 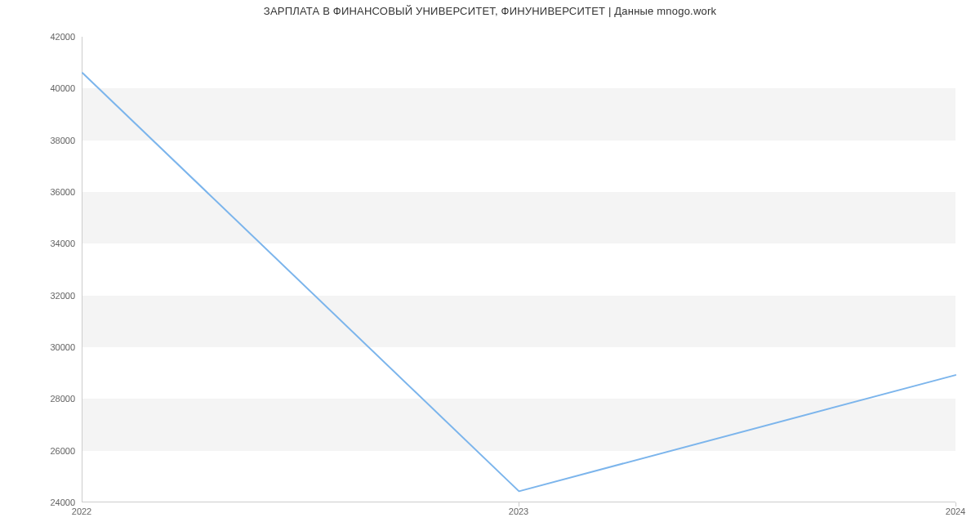 I want to click on y-axis-tick-label: 30000, so click(x=42, y=347).